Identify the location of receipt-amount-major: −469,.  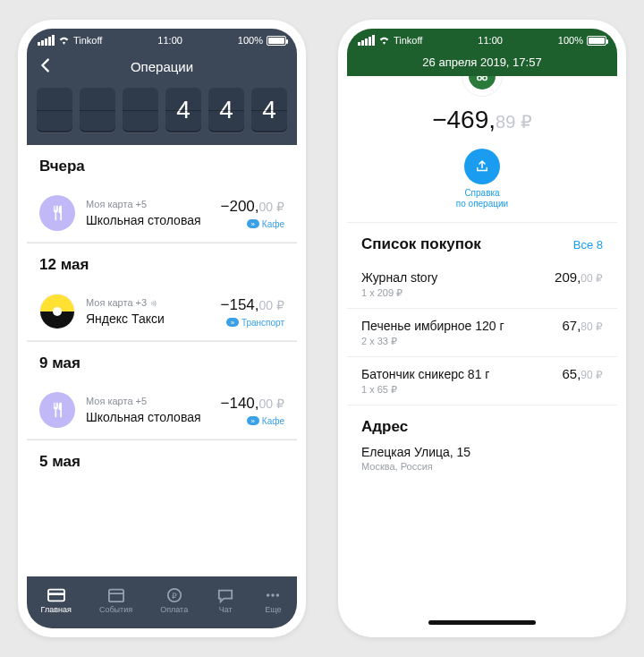
(463, 120).